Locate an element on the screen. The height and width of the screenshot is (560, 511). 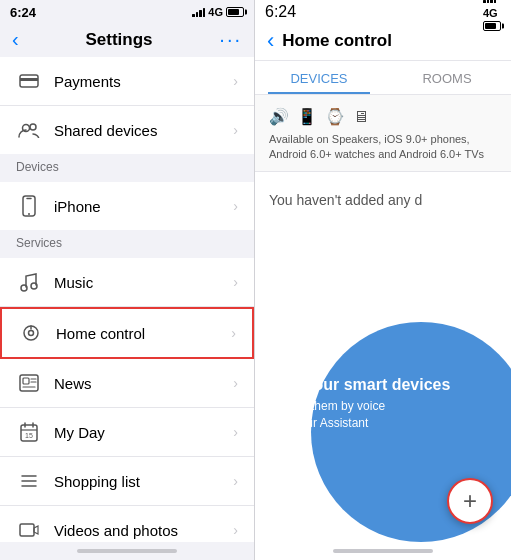
tab-devices-label: DEVICES is located at coordinates (318, 78).